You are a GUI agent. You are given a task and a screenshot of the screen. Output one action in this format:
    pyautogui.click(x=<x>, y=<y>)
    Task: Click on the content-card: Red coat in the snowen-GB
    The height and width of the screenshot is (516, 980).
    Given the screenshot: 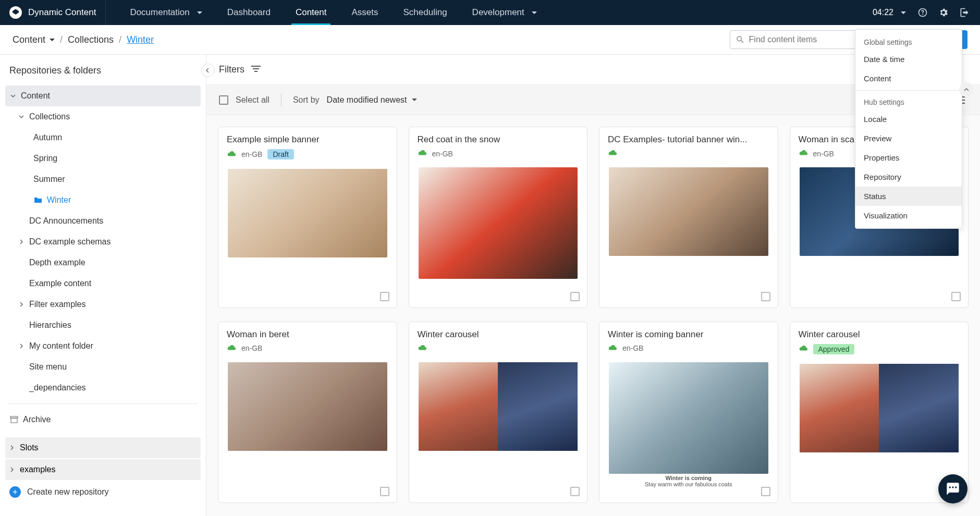 What is the action you would take?
    pyautogui.click(x=498, y=217)
    